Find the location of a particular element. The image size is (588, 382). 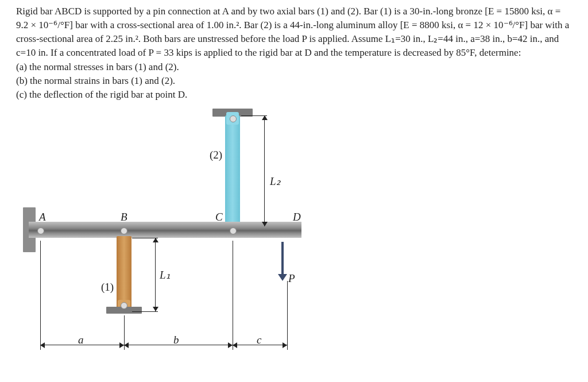

load-p-arrow is located at coordinates (283, 258).